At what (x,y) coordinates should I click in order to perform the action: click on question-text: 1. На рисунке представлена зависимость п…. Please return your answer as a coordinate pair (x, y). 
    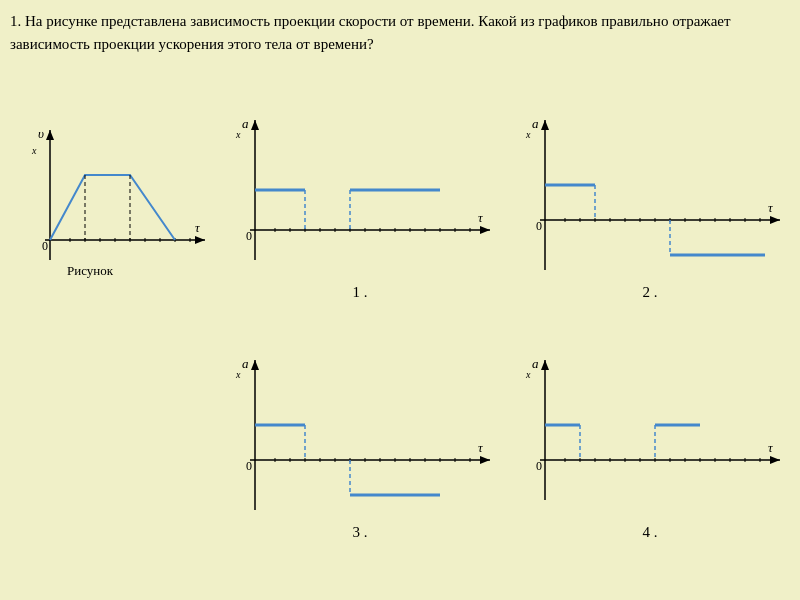
    Looking at the image, I should click on (400, 32).